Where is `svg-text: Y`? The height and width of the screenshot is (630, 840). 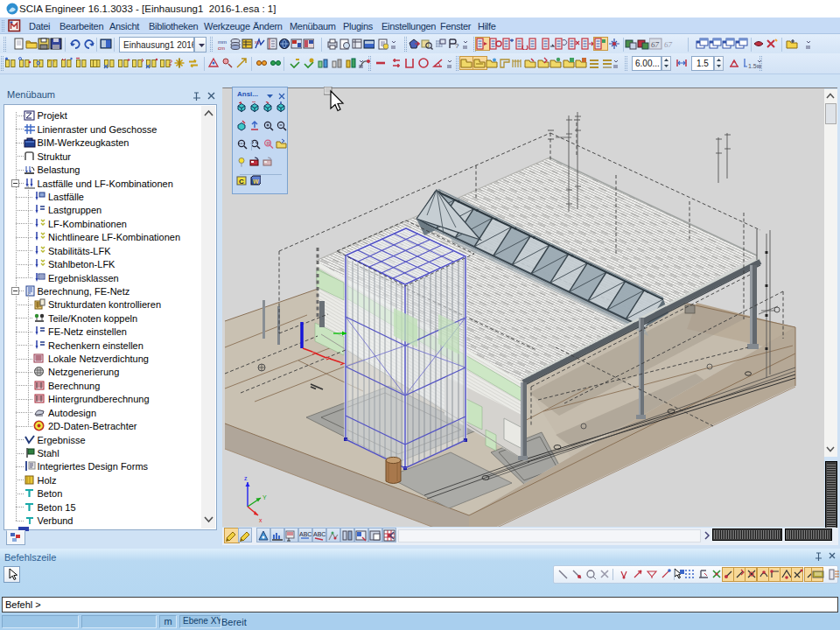
svg-text: Y is located at coordinates (264, 497).